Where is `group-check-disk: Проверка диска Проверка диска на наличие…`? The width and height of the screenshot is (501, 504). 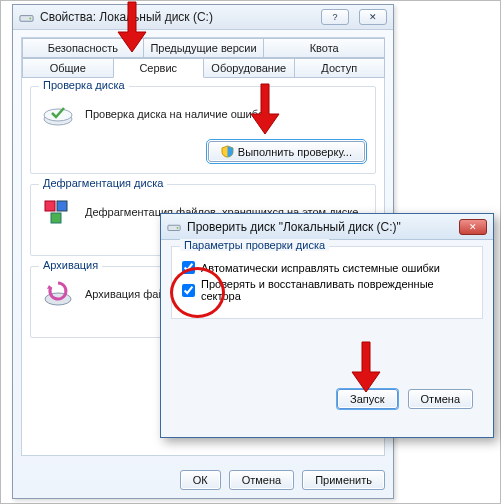 group-check-disk: Проверка диска Проверка диска на наличие… is located at coordinates (203, 130).